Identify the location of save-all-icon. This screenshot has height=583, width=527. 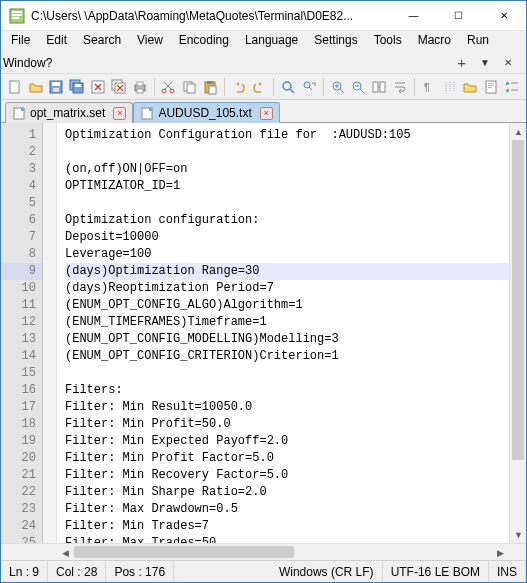
(77, 87).